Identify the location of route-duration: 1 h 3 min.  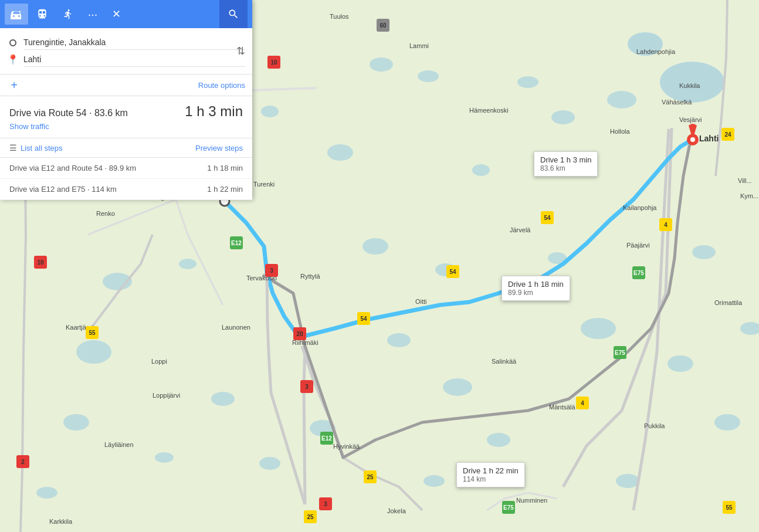
(214, 111).